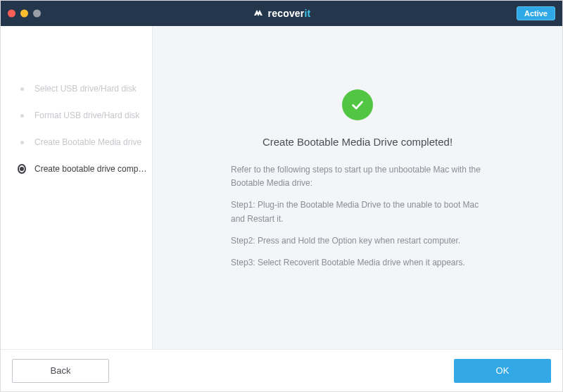 The image size is (563, 392). Describe the element at coordinates (86, 89) in the screenshot. I see `sidebar-step-label: Select USB drive/Hard disk` at that location.